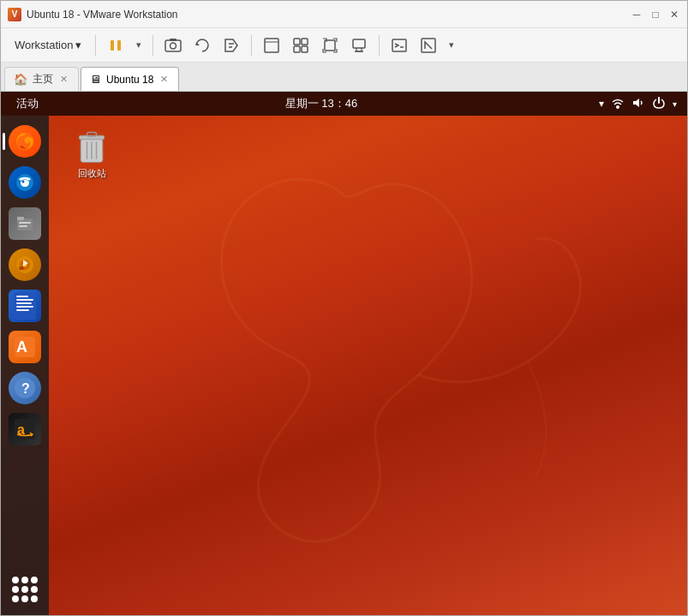 The image size is (688, 616). I want to click on maximize-button: □, so click(655, 15).